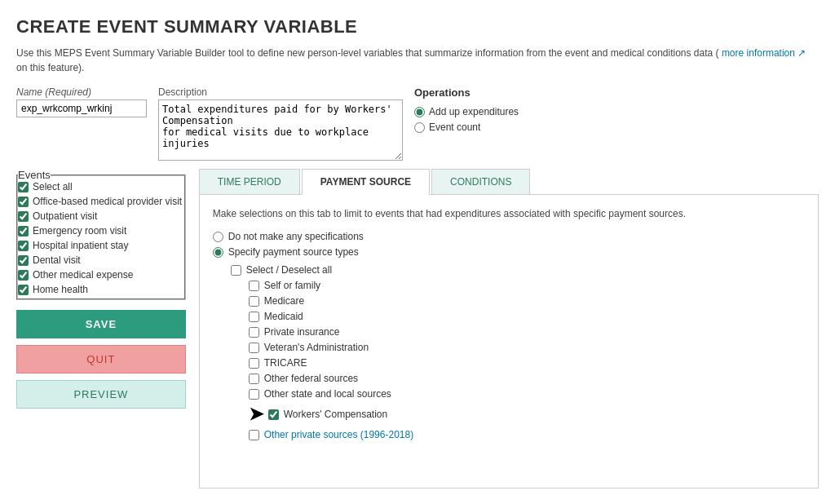  I want to click on select-all-checkbox, so click(23, 188).